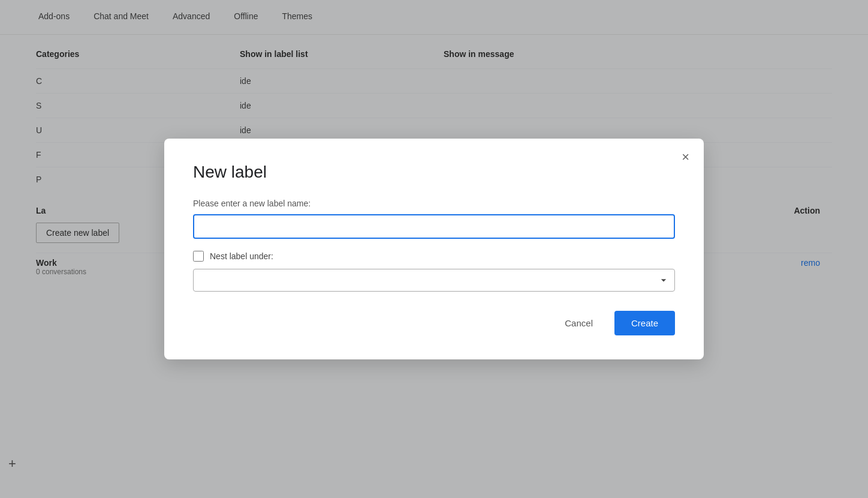  What do you see at coordinates (434, 323) in the screenshot?
I see `modal-footer: Cancel Create` at bounding box center [434, 323].